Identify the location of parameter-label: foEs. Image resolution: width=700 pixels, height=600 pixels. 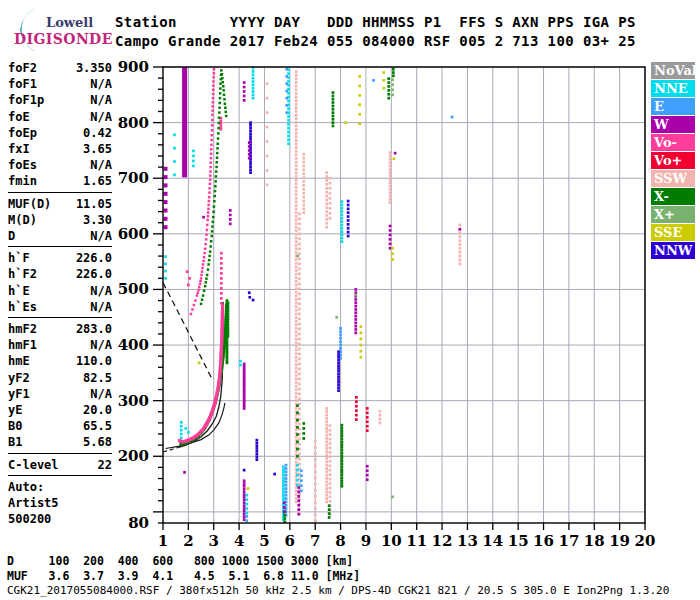
(22, 165).